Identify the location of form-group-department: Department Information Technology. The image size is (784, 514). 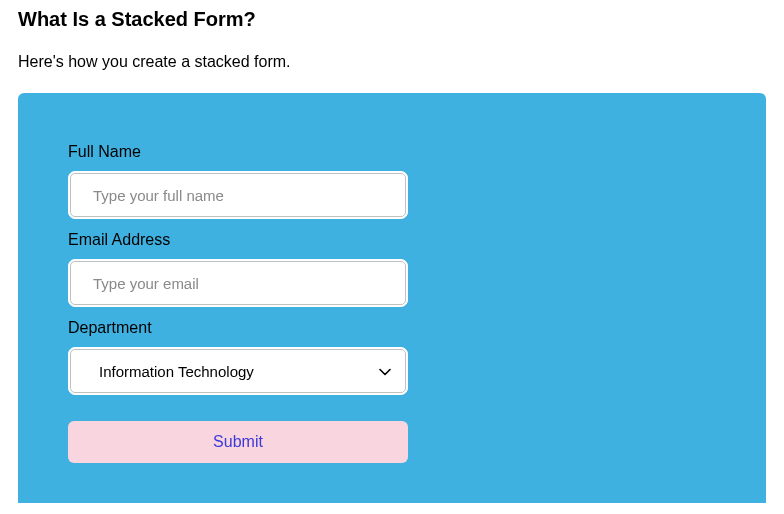
(392, 357).